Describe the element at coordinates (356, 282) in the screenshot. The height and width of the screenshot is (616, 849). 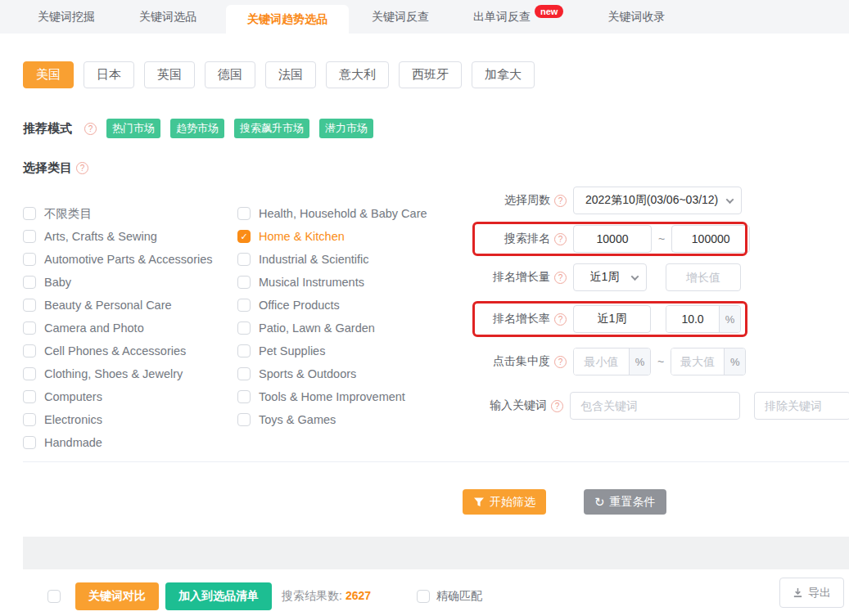
I see `category-item: Musical Instruments` at that location.